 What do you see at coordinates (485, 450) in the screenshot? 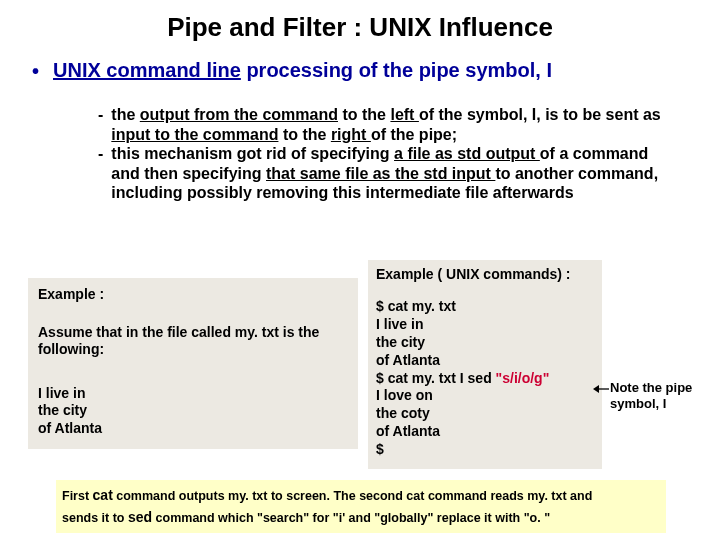
I see `output-line: $` at bounding box center [485, 450].